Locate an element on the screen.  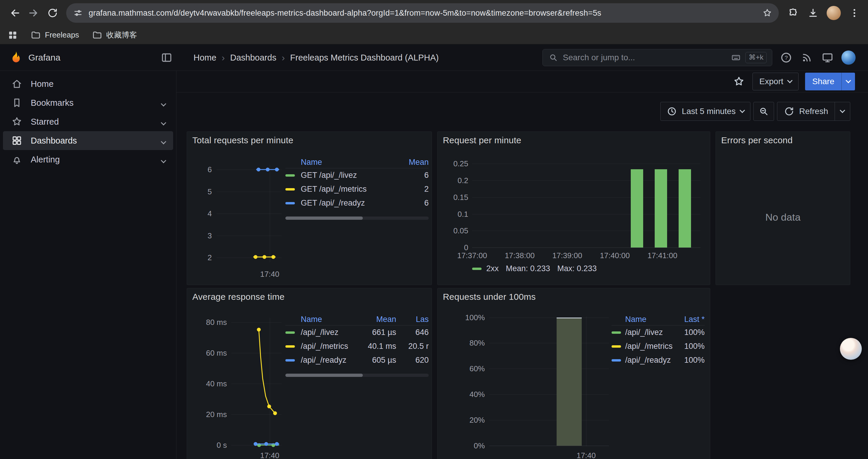
user-avatar is located at coordinates (848, 58).